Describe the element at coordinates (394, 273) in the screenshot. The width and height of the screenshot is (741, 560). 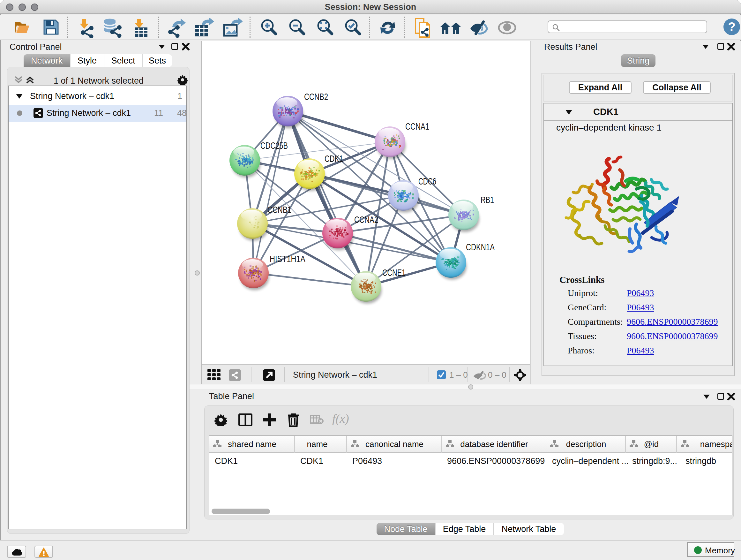
I see `svg-text: CCNE1` at that location.